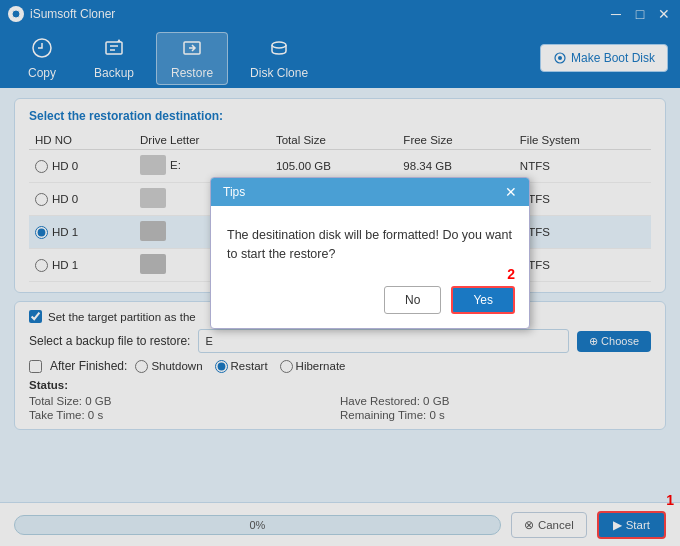  Describe the element at coordinates (370, 253) in the screenshot. I see `tips-modal: Tips ✕ The desitination disk will be for…` at that location.